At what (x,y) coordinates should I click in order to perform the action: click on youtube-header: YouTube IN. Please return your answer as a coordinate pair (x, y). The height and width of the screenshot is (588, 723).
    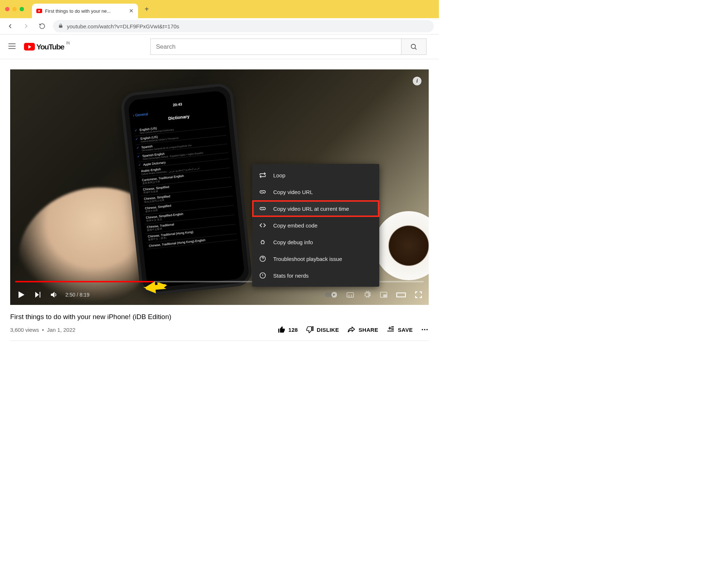
    Looking at the image, I should click on (219, 47).